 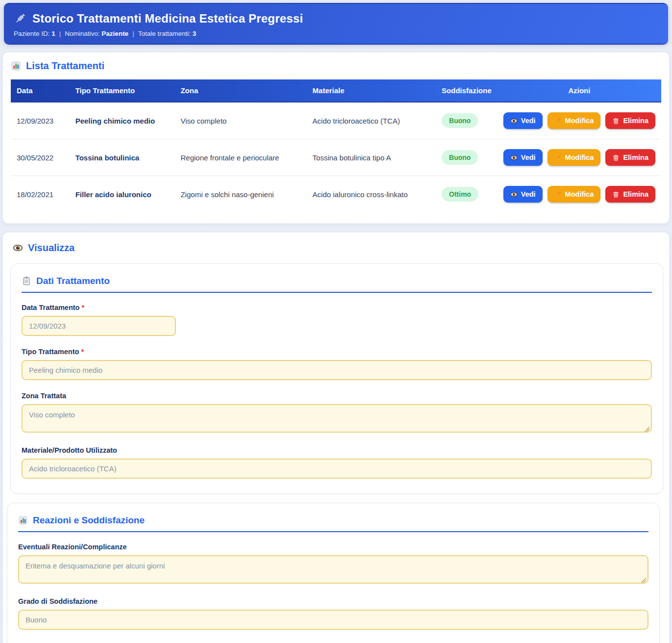 What do you see at coordinates (336, 91) in the screenshot?
I see `treatments-table-header: DataTipo TrattamentoZonaMaterialeSoddisf…` at bounding box center [336, 91].